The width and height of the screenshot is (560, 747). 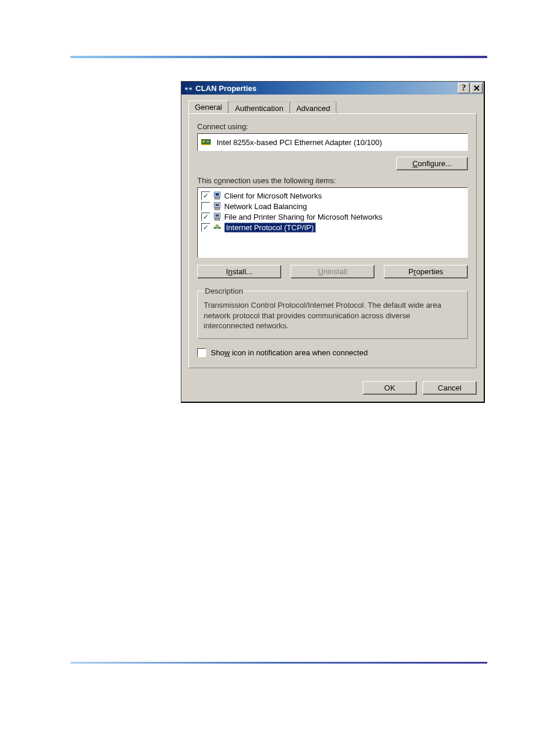 I want to click on items-label: This connection uses the following items…, so click(x=332, y=181).